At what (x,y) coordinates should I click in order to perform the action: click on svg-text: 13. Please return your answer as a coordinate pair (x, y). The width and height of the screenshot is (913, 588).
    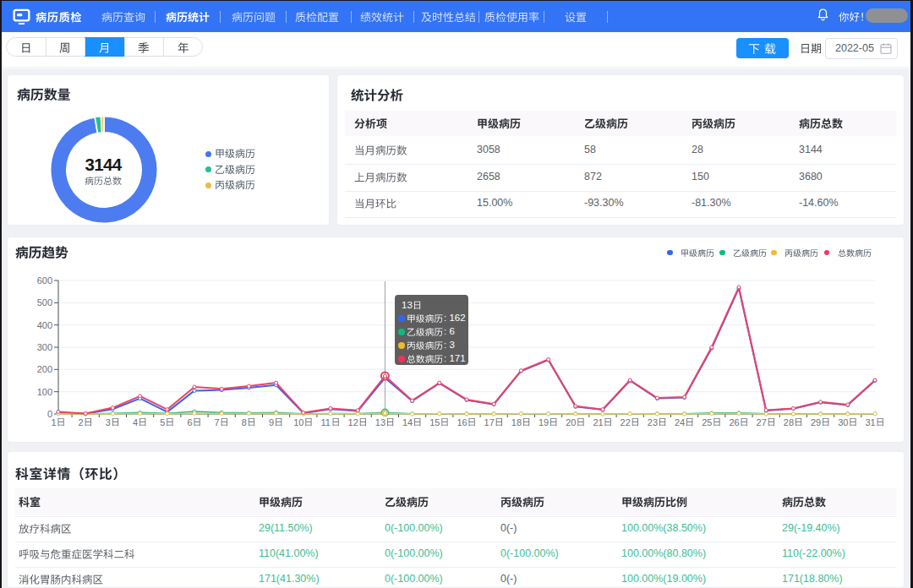
    Looking at the image, I should click on (380, 422).